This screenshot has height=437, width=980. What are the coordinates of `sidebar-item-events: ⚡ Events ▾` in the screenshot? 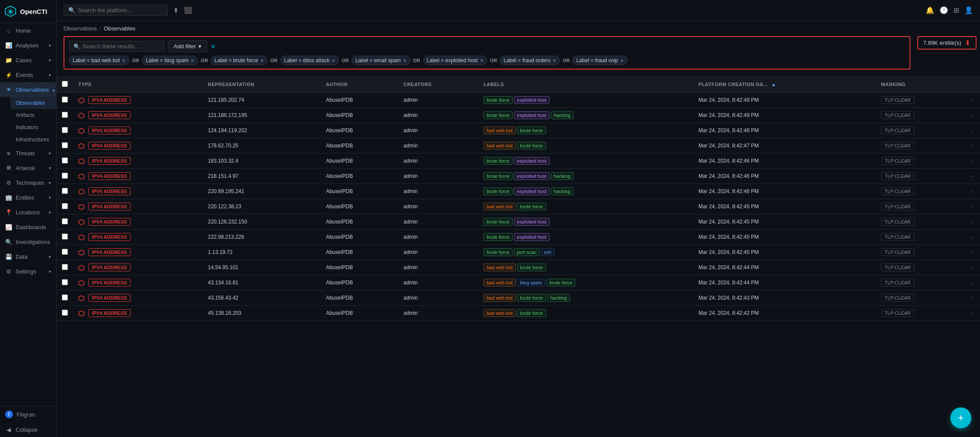 It's located at (28, 75).